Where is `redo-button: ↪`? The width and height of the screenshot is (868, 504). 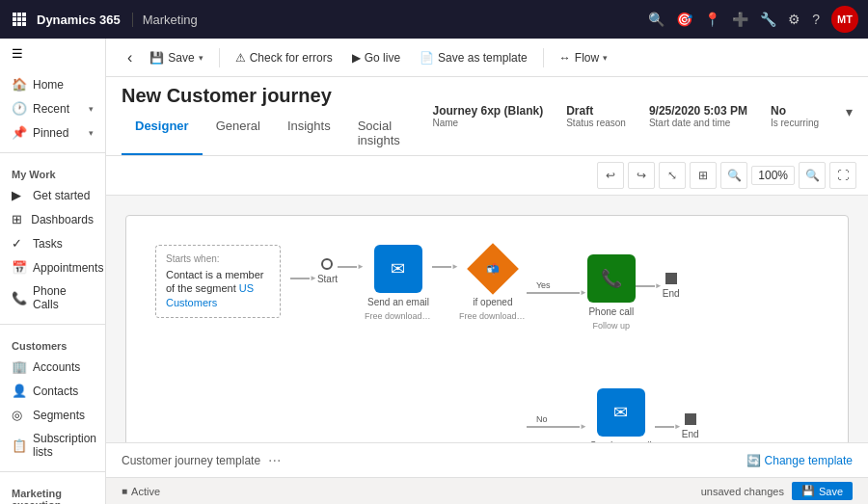 redo-button: ↪ is located at coordinates (641, 175).